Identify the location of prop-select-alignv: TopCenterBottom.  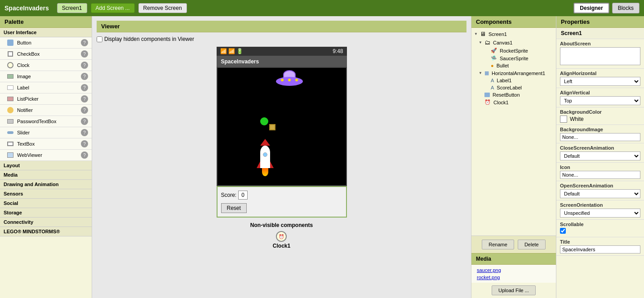
(600, 101).